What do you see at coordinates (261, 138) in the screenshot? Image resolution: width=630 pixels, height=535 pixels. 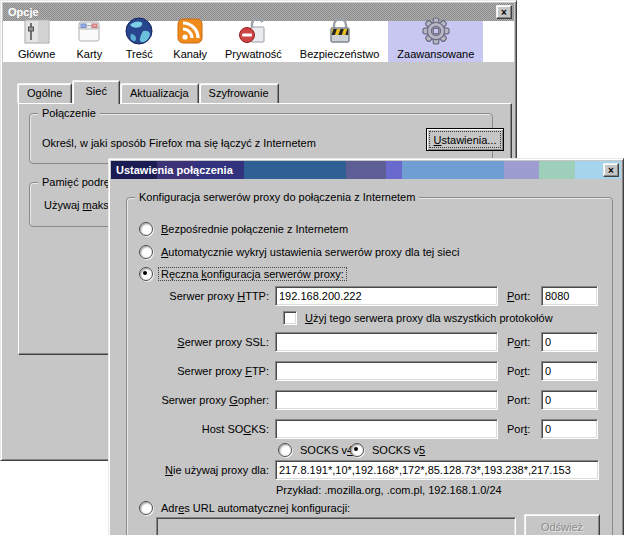 I see `connection-groupbox: Połączenie Określ, w jaki sposób Firefox…` at bounding box center [261, 138].